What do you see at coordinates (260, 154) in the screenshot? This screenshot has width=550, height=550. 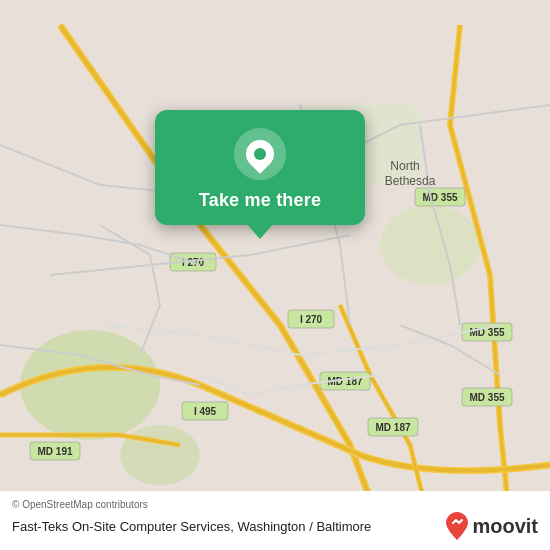 I see `location-icon-wrapper` at bounding box center [260, 154].